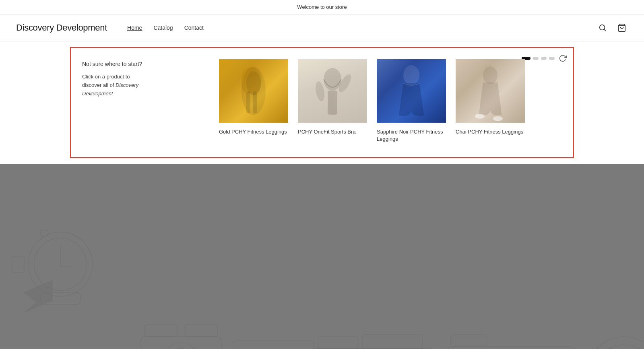 This screenshot has width=644, height=362. I want to click on nav-catalog: Catalog, so click(163, 28).